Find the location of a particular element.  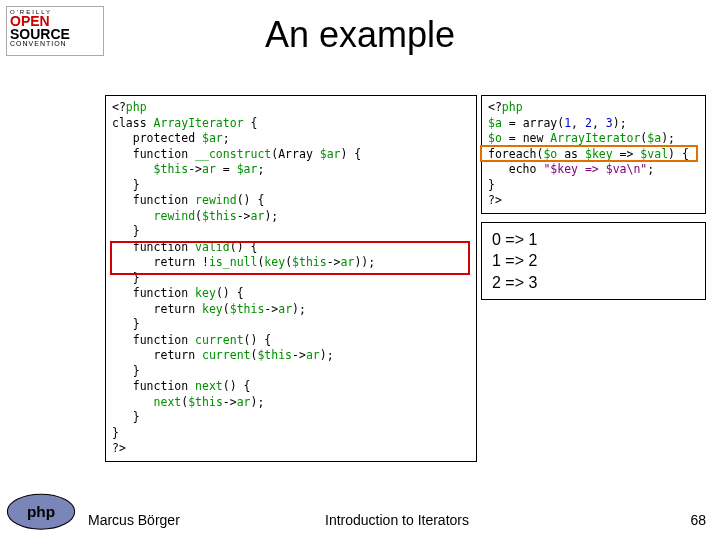

php-logo-icon: php is located at coordinates (41, 512).